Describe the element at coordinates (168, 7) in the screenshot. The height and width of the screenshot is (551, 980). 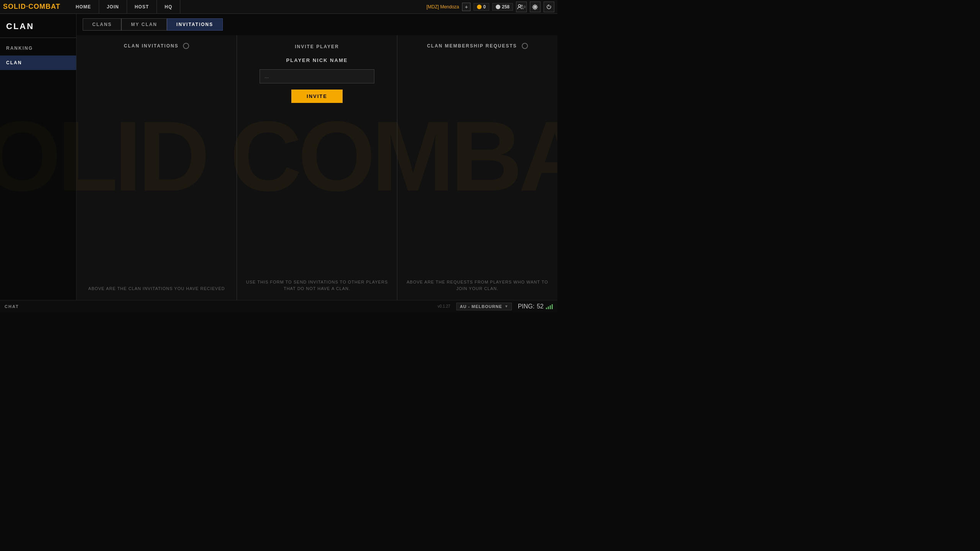
I see `nav-hq: HQ` at that location.